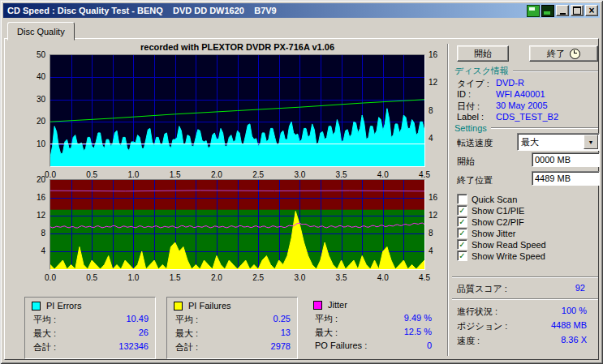  I want to click on checkbox-label: Show C2/PIF, so click(498, 222).